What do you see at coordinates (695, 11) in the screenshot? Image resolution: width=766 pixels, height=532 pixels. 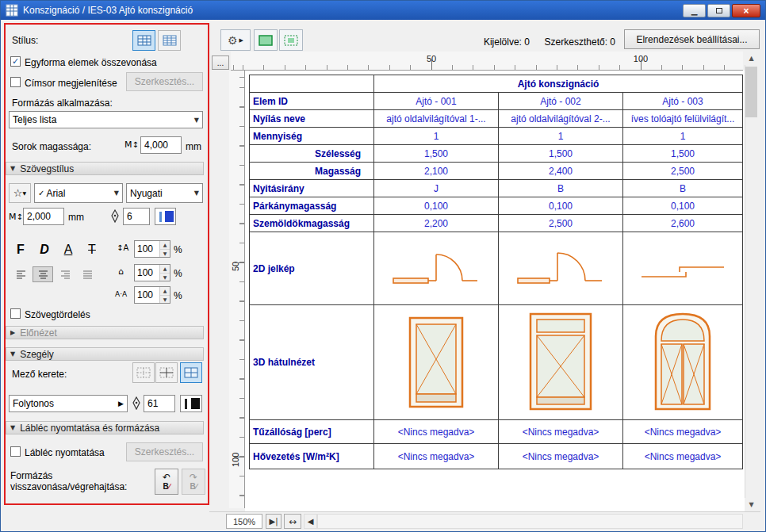 I see `minimize-button: ▁` at bounding box center [695, 11].